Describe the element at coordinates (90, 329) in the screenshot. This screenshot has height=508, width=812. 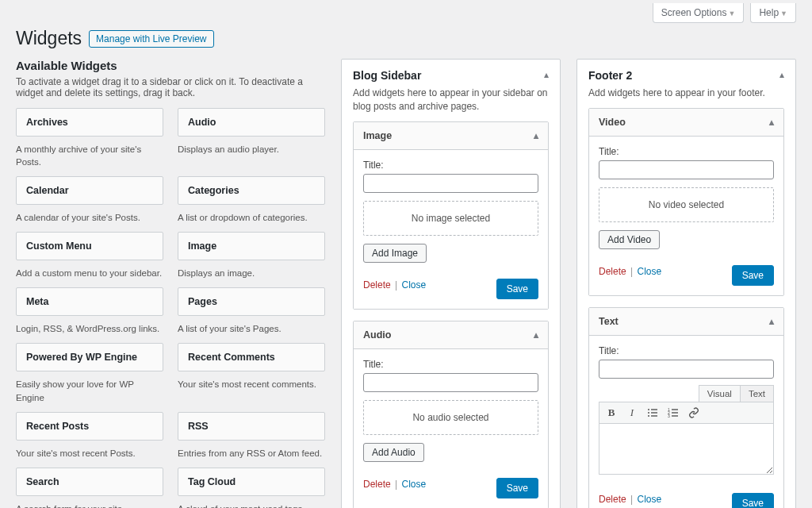
I see `widget-description: Login, RSS, & WordPress.org links.` at that location.